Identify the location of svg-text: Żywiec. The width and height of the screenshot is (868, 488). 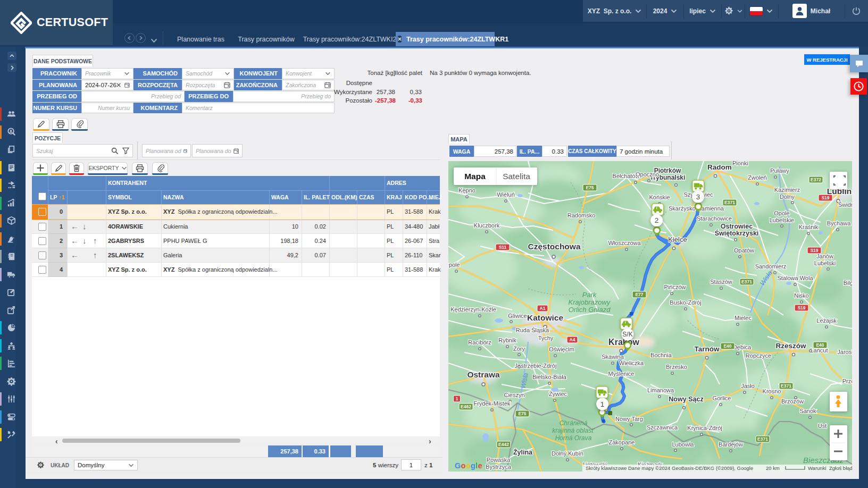
(558, 394).